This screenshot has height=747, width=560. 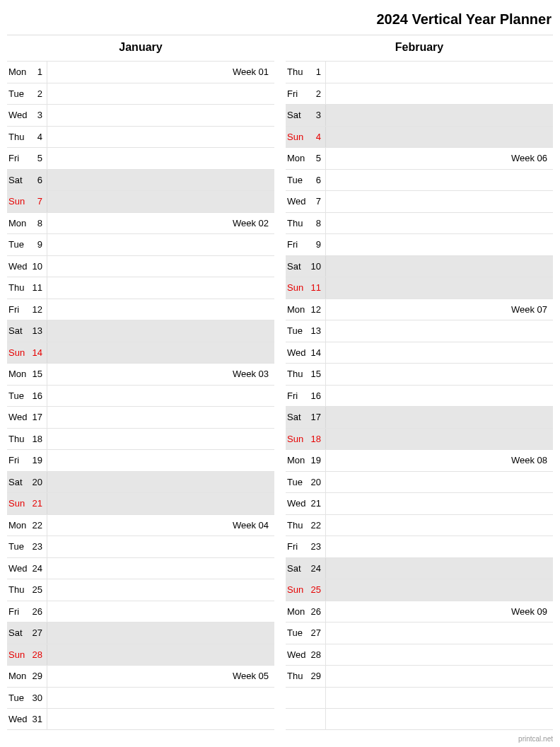 I want to click on page-title: 2024 Vertical Year Planner, so click(x=280, y=21).